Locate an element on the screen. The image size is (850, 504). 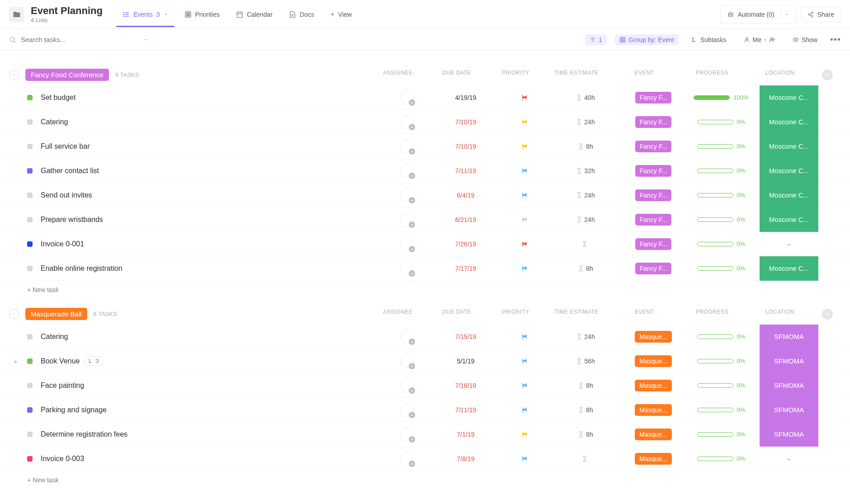
task-row: Catering 7/10/19 24h Fancy F... 0% Mosco… is located at coordinates (425, 122).